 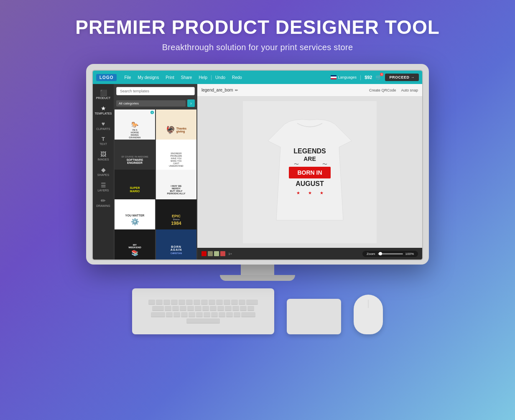 What do you see at coordinates (410, 90) in the screenshot?
I see `auto-snap-button: Auto snap` at bounding box center [410, 90].